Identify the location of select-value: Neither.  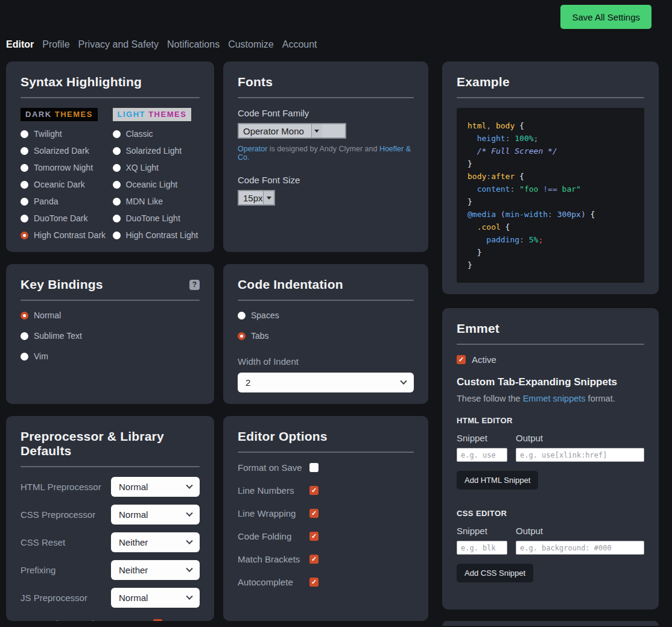
(133, 543).